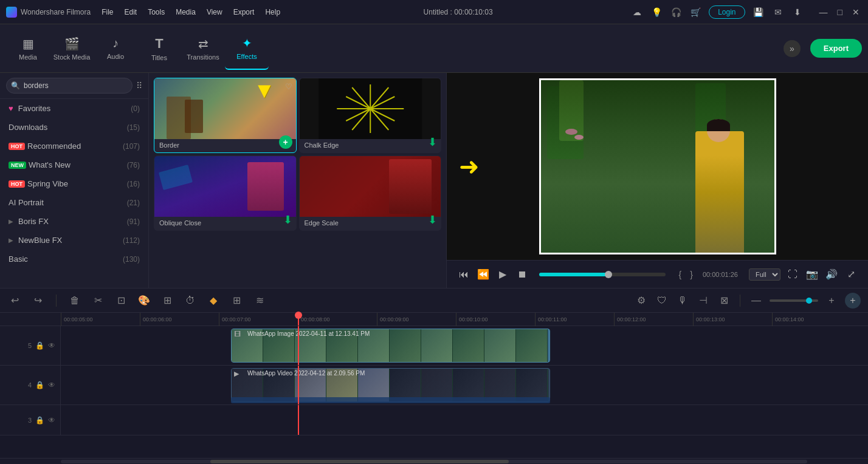 The height and width of the screenshot is (464, 868). I want to click on save-icon: 💾, so click(759, 12).